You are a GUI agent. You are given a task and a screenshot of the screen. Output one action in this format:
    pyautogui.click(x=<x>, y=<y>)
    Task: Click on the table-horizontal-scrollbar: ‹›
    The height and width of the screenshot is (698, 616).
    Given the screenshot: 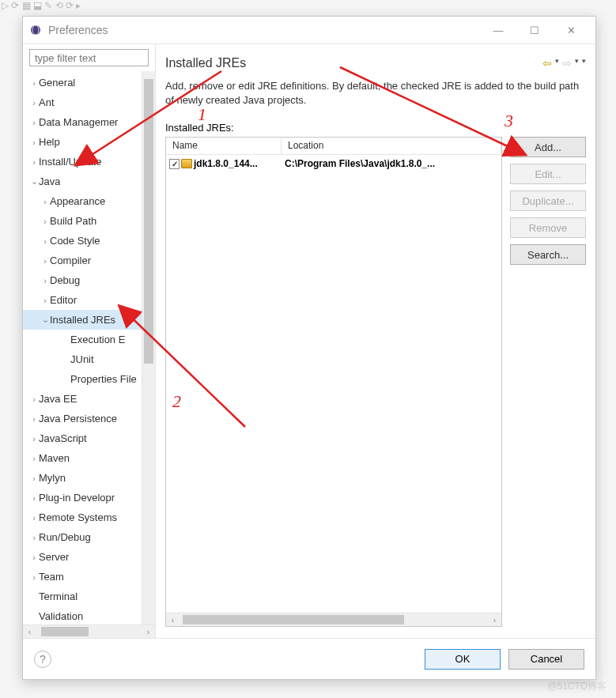 What is the action you would take?
    pyautogui.click(x=334, y=620)
    